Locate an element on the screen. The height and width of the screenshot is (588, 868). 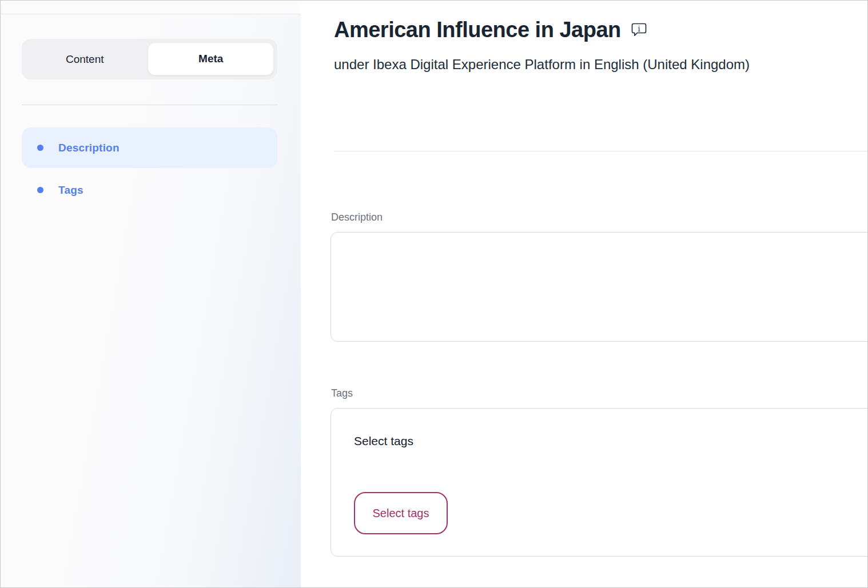
title-row: American Influence in Japan i is located at coordinates (491, 30).